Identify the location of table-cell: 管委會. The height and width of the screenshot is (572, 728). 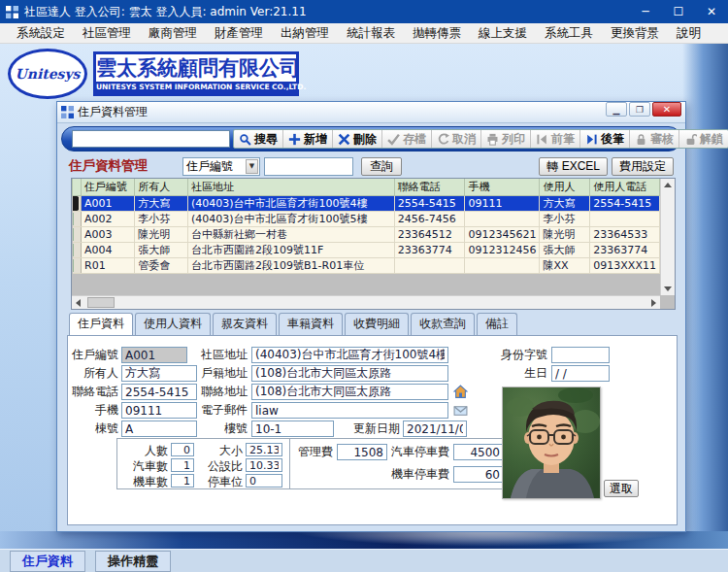
(161, 266).